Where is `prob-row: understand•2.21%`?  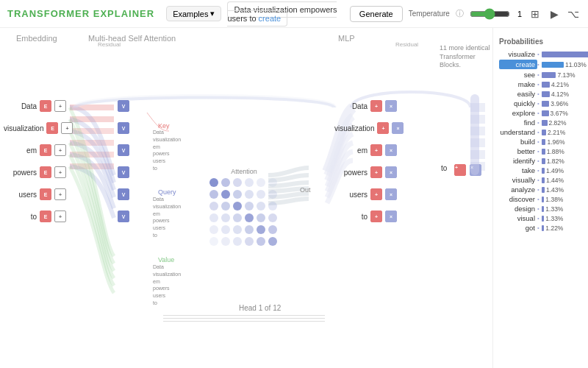
prob-row: understand•2.21% is located at coordinates (541, 132).